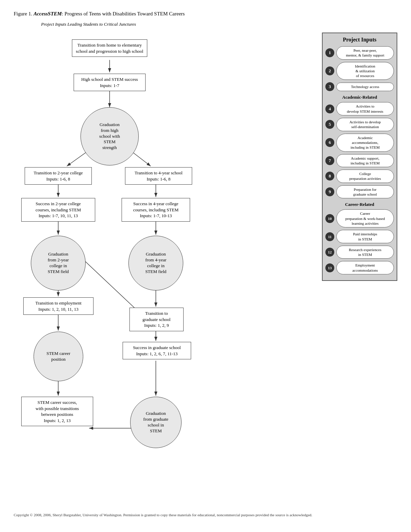 This screenshot has height=532, width=411. What do you see at coordinates (365, 236) in the screenshot?
I see `panel-oval-11: Paid internshipsin STEM` at bounding box center [365, 236].